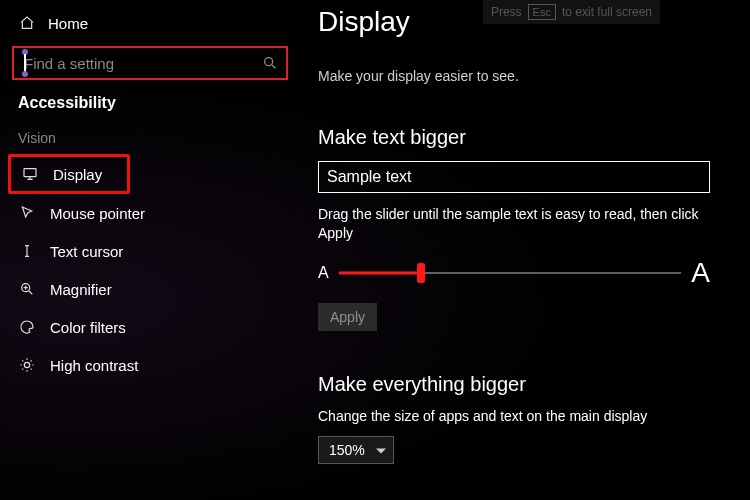  Describe the element at coordinates (700, 273) in the screenshot. I see `slider-max-label: A` at that location.